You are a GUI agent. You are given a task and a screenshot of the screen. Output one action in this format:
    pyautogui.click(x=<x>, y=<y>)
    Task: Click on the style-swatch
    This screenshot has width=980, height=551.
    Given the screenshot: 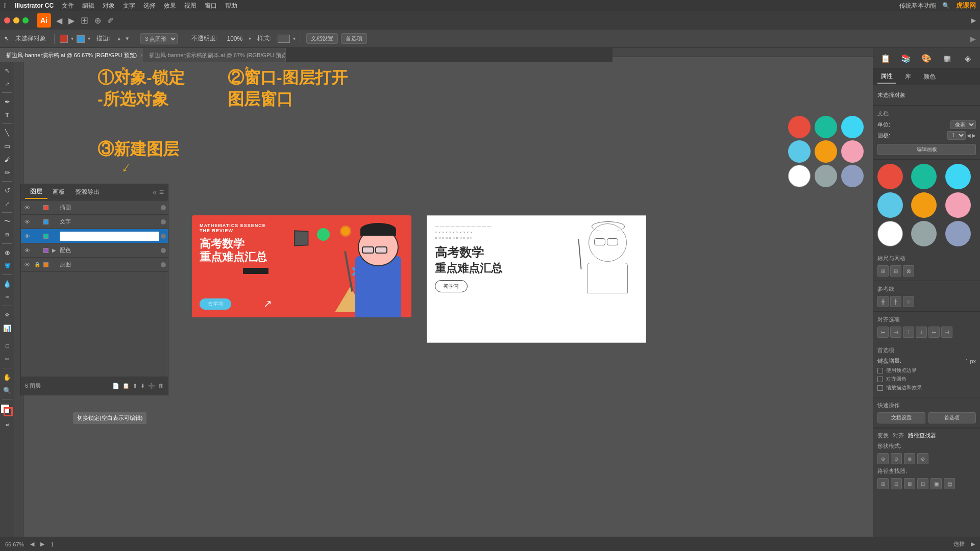 What is the action you would take?
    pyautogui.click(x=284, y=39)
    